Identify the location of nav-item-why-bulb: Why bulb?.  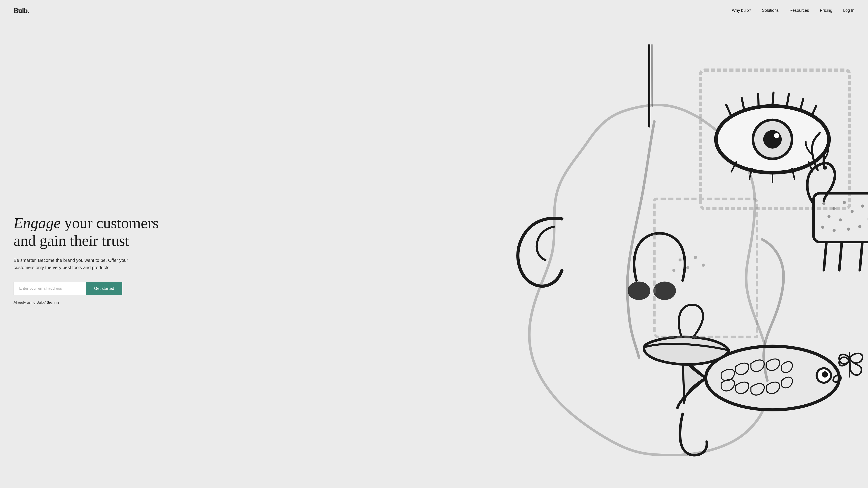
(741, 10).